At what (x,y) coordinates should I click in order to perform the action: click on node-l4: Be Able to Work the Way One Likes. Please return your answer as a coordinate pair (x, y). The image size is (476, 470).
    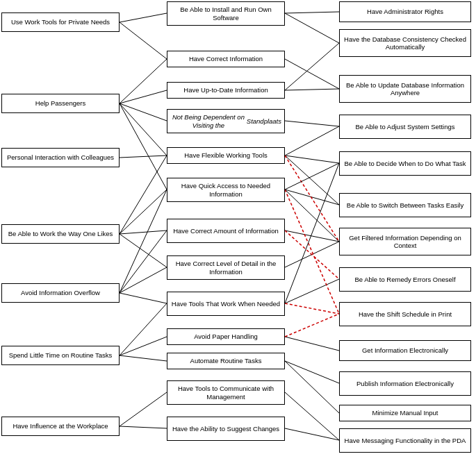
    Looking at the image, I should click on (60, 234).